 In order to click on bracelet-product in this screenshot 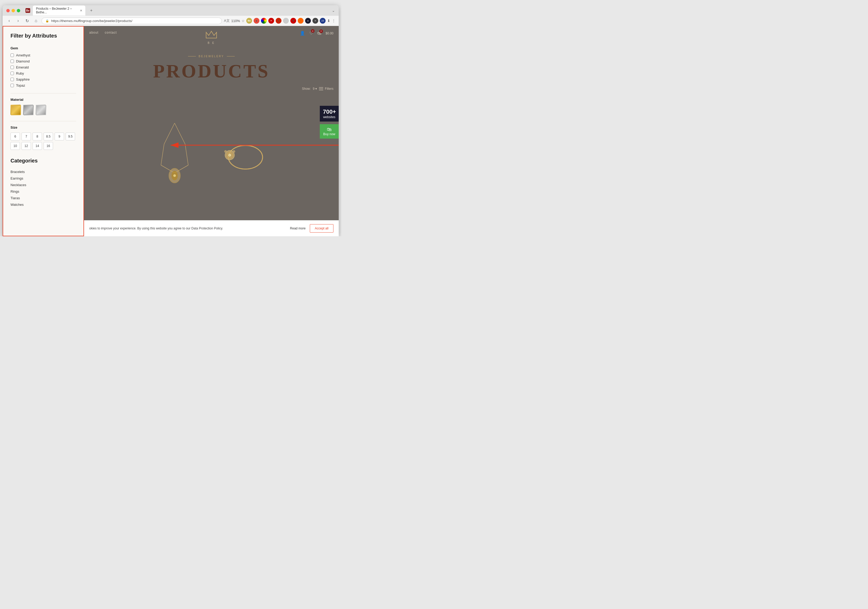, I will do `click(235, 157)`.